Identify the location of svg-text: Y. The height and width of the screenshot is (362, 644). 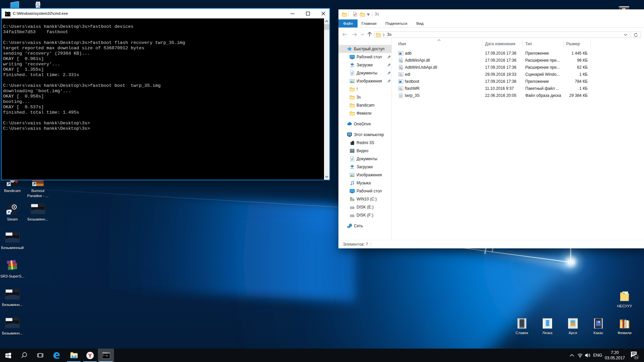
(90, 355).